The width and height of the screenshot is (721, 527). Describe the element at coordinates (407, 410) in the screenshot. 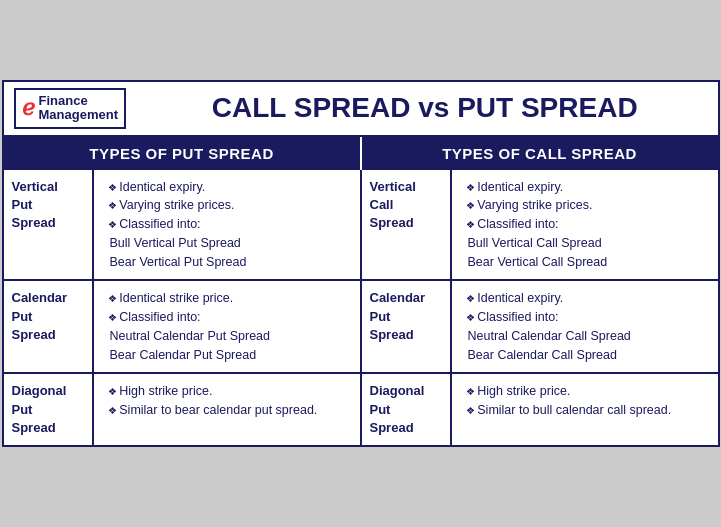

I see `call-label-3: DiagonalPutSpread` at that location.